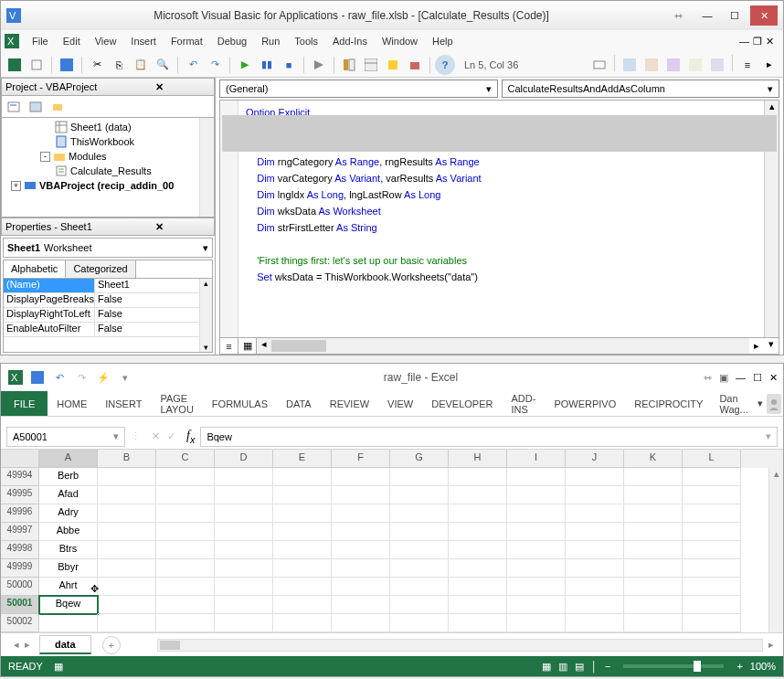 This screenshot has height=679, width=784. Describe the element at coordinates (563, 667) in the screenshot. I see `page-layout-view-button: ▥` at that location.